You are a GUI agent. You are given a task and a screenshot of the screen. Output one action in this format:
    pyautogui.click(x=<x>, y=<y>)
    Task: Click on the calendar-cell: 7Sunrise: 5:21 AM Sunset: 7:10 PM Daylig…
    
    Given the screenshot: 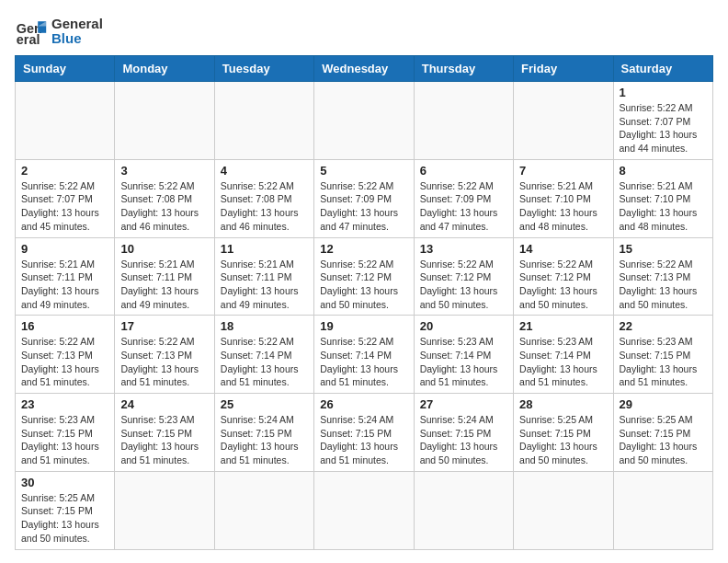 What is the action you would take?
    pyautogui.click(x=563, y=199)
    